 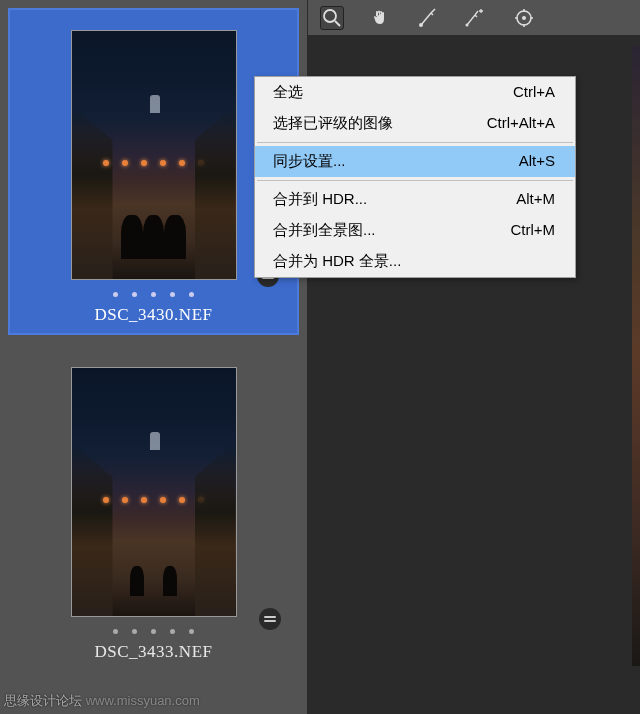 What do you see at coordinates (102, 701) in the screenshot?
I see `watermark-text: 思缘设计论坛 www.missyuan.com` at bounding box center [102, 701].